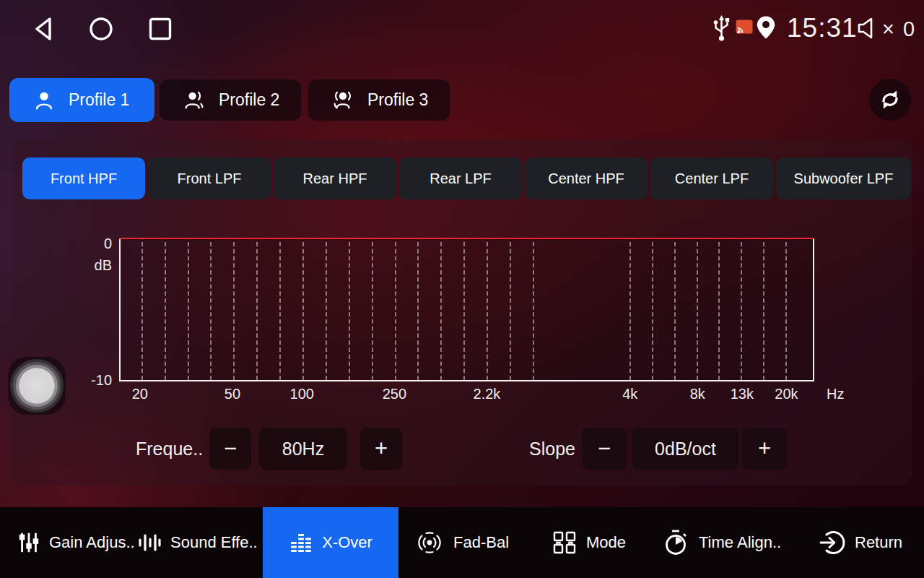 This screenshot has height=578, width=924. What do you see at coordinates (160, 29) in the screenshot?
I see `recents-icon` at bounding box center [160, 29].